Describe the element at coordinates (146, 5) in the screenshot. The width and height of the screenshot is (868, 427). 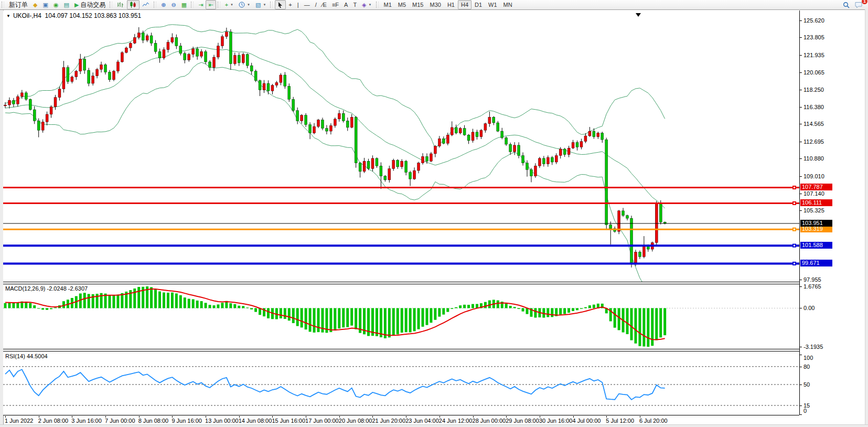
I see `line-chart-icon` at that location.